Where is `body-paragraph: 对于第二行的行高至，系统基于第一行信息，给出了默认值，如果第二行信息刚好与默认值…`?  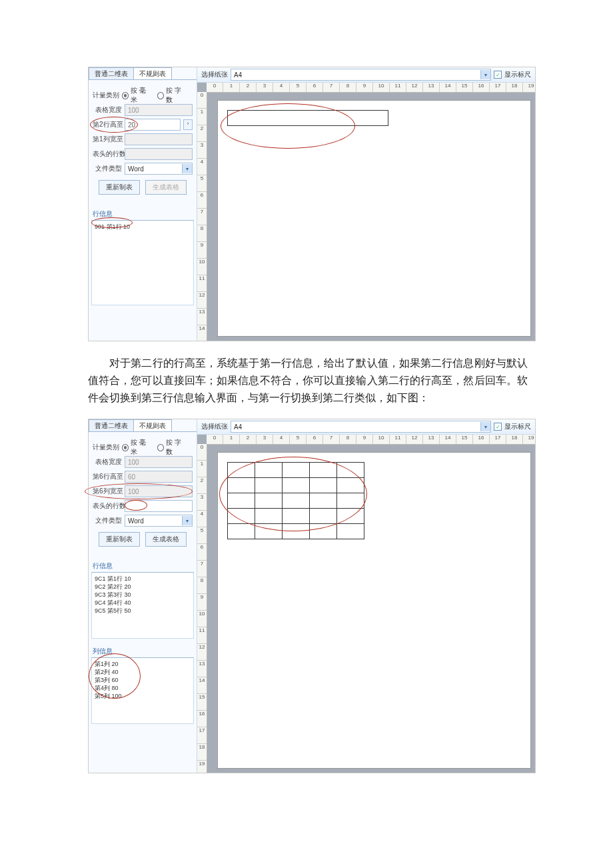
body-paragraph: 对于第二行的行高至，系统基于第一行信息，给出了默认值，如果第二行信息刚好与默认值… is located at coordinates (308, 381).